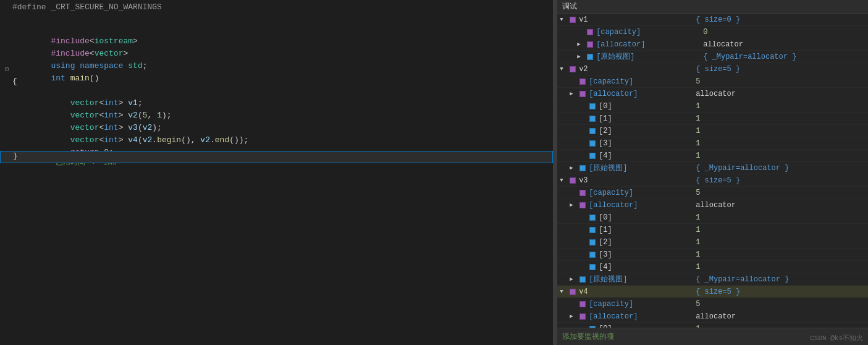 The width and height of the screenshot is (868, 345). What do you see at coordinates (611, 193) in the screenshot?
I see `var-label-v3-capacity: [capacity]` at bounding box center [611, 193].